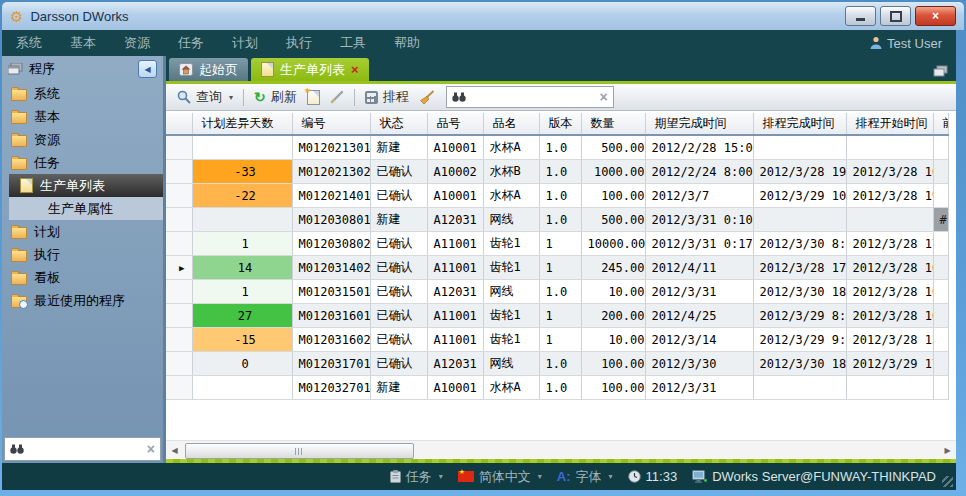 The height and width of the screenshot is (496, 966). What do you see at coordinates (557, 268) in the screenshot?
I see `table-row: ▶14M012031402已确认A11001齿轮11245.002012/4/1…` at bounding box center [557, 268].